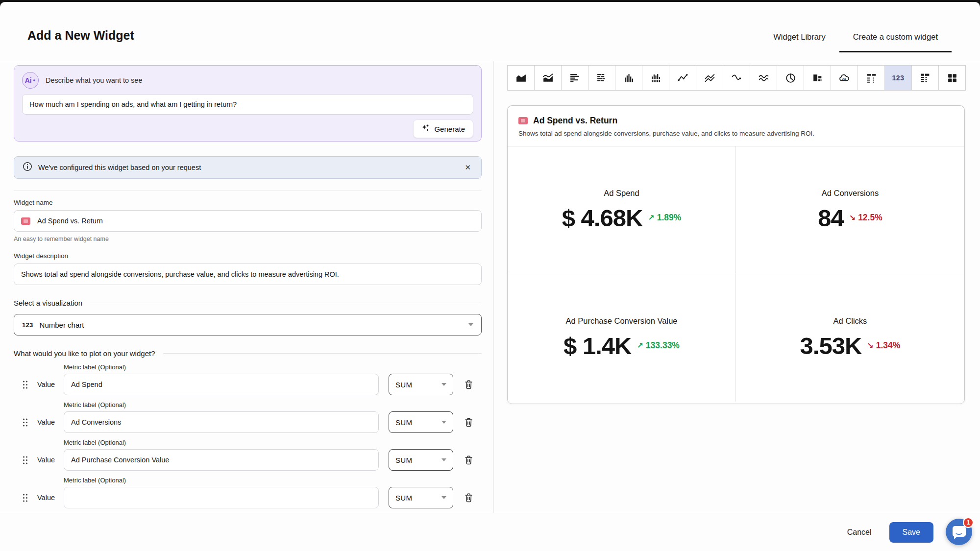 This screenshot has width=980, height=551. I want to click on kpi-label: Ad Purchase Conversion Value, so click(621, 321).